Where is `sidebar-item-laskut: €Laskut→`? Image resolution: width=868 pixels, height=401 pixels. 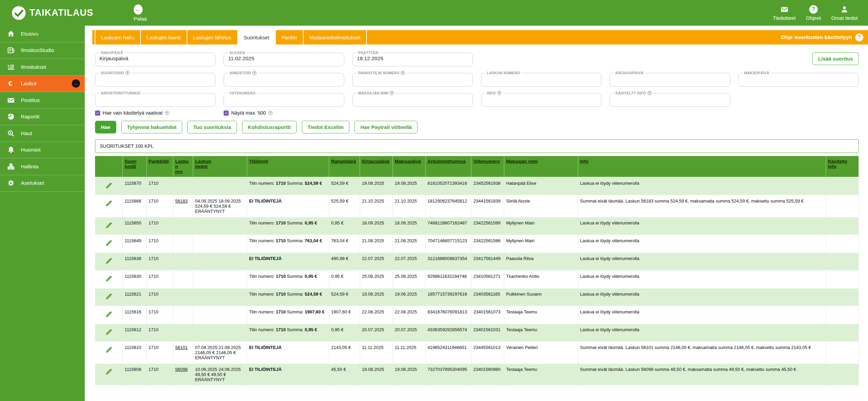
sidebar-item-laskut: €Laskut→ is located at coordinates (42, 84).